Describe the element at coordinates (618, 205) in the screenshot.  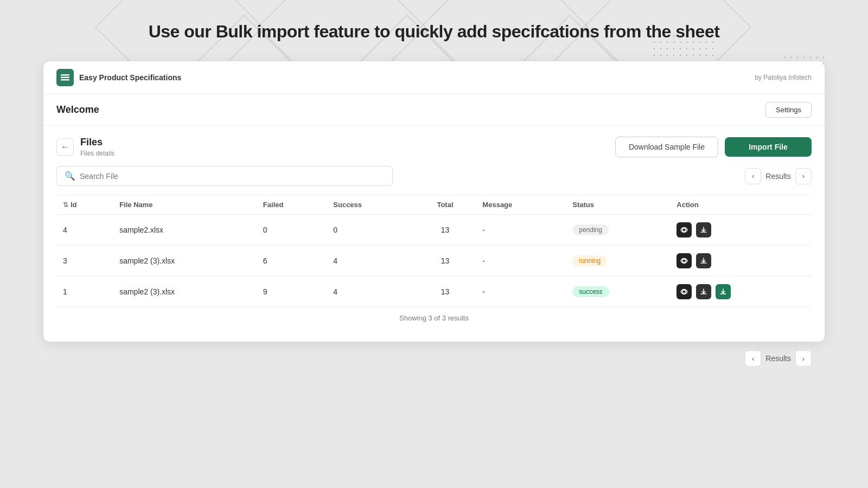
I see `col-status: Status` at that location.